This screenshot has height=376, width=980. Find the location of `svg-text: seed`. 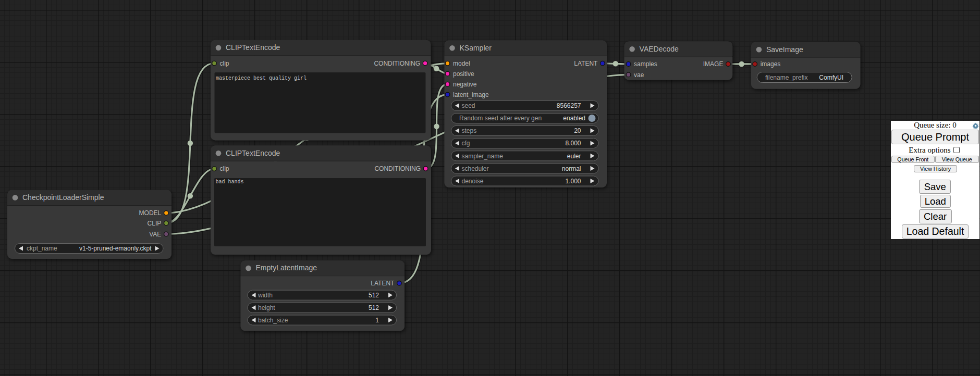

svg-text: seed is located at coordinates (469, 106).